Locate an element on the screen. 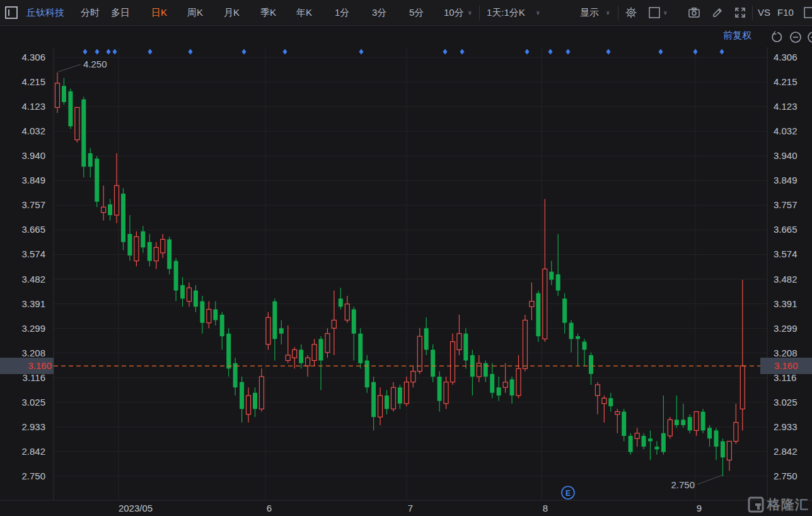 This screenshot has width=812, height=516. camera-icon is located at coordinates (694, 13).